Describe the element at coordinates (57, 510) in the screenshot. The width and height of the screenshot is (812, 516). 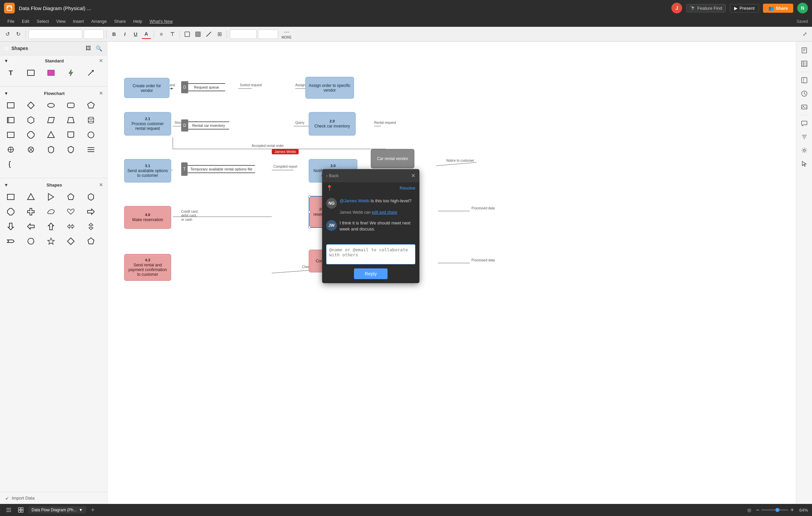
I see `tab-label: Data Flow Diagram (Ph... ▼` at that location.